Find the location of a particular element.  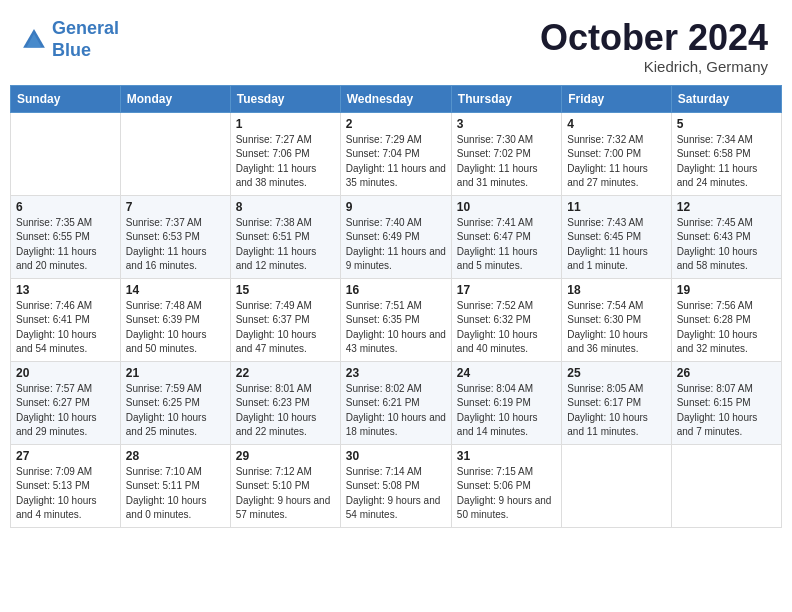

day-info: Sunrise: 7:56 AMSunset: 6:28 PMDaylight:… is located at coordinates (726, 328).